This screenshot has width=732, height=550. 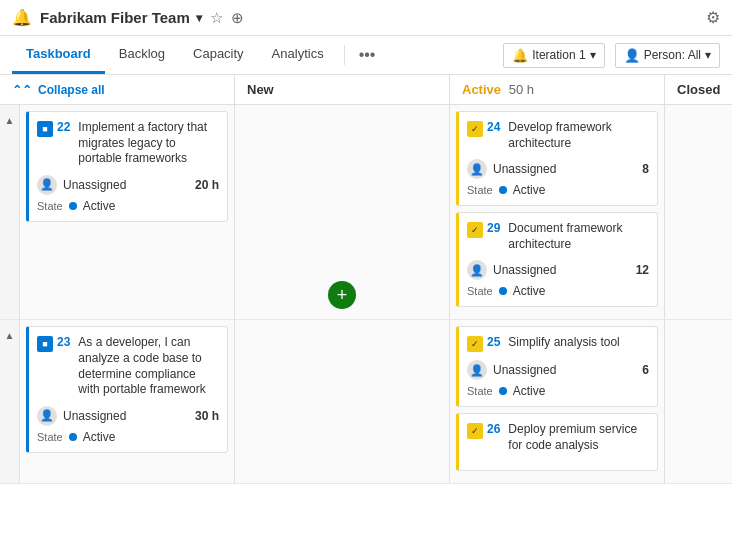 What do you see at coordinates (207, 416) in the screenshot?
I see `card-hours: 30 h` at bounding box center [207, 416].